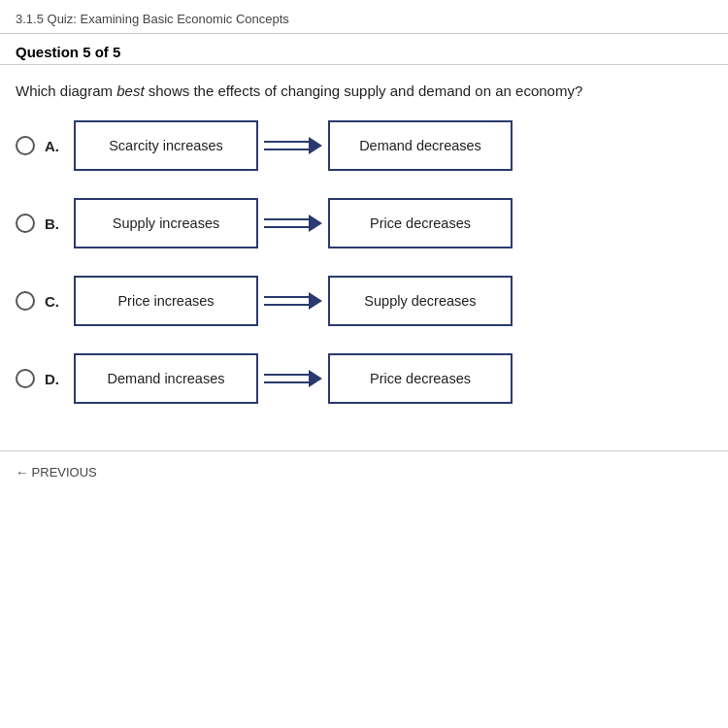 This screenshot has width=728, height=728. What do you see at coordinates (393, 146) in the screenshot?
I see `diagram-a: Scarcity increases Demand decreases` at bounding box center [393, 146].